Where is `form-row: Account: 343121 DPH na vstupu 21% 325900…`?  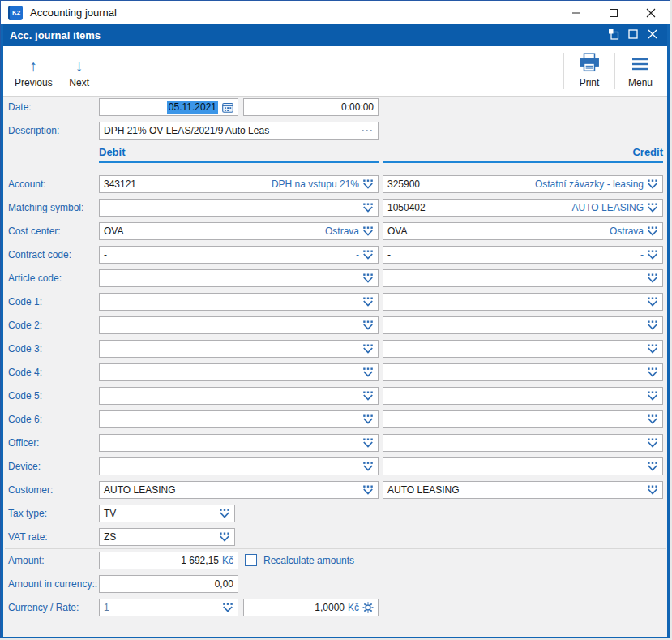 form-row: Account: 343121 DPH na vstupu 21% 325900… is located at coordinates (336, 184).